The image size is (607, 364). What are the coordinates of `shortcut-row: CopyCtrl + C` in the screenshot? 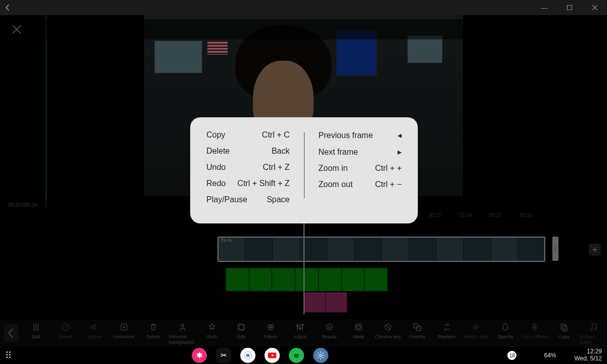 It's located at (248, 135).